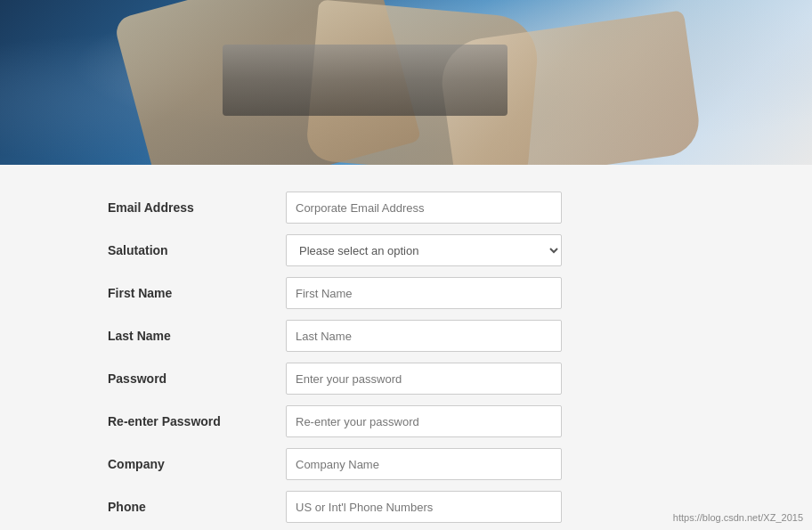  I want to click on form-row-phone: Phone, so click(406, 507).